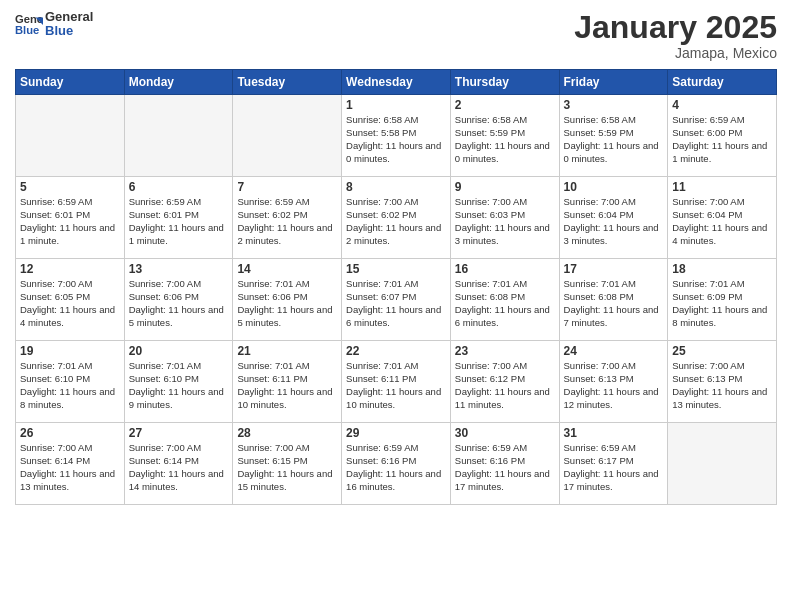 The image size is (792, 612). Describe the element at coordinates (505, 105) in the screenshot. I see `day-number: 2` at that location.